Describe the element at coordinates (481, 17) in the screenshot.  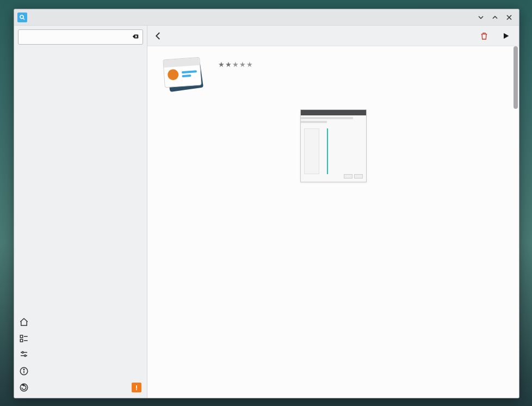
I see `minimize-button` at that location.